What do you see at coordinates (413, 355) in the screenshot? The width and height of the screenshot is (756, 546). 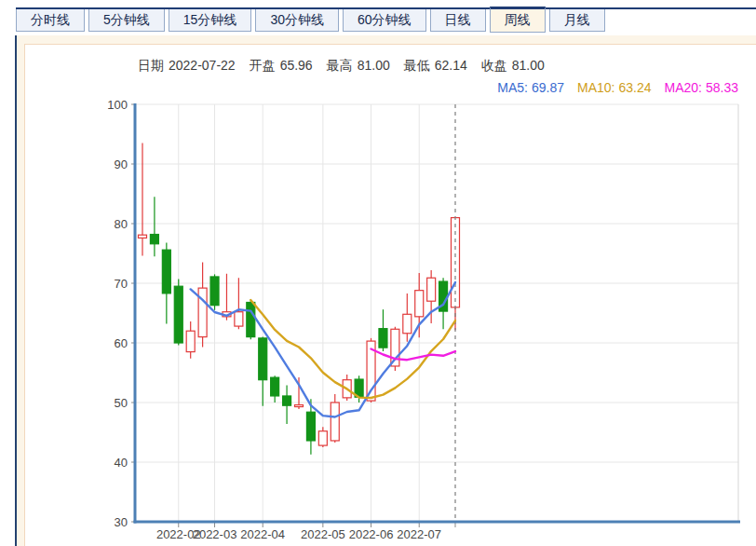 I see `ma20-line` at bounding box center [413, 355].